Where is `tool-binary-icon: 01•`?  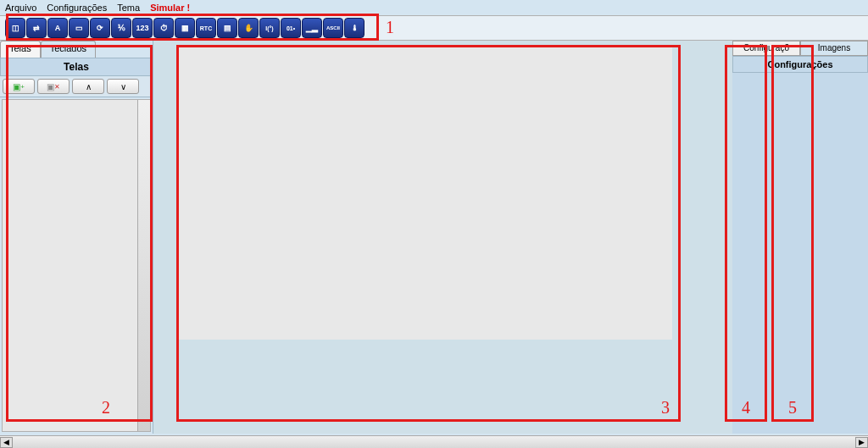 tool-binary-icon: 01• is located at coordinates (291, 28).